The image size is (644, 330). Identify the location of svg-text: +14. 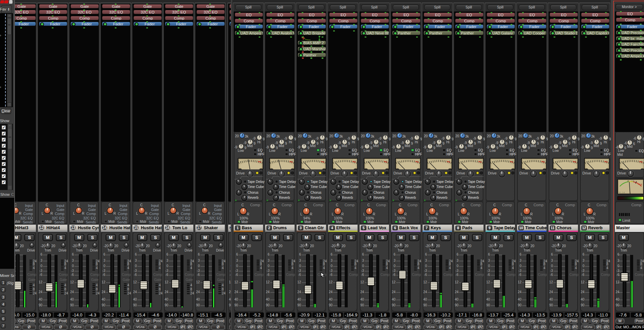
(640, 185).